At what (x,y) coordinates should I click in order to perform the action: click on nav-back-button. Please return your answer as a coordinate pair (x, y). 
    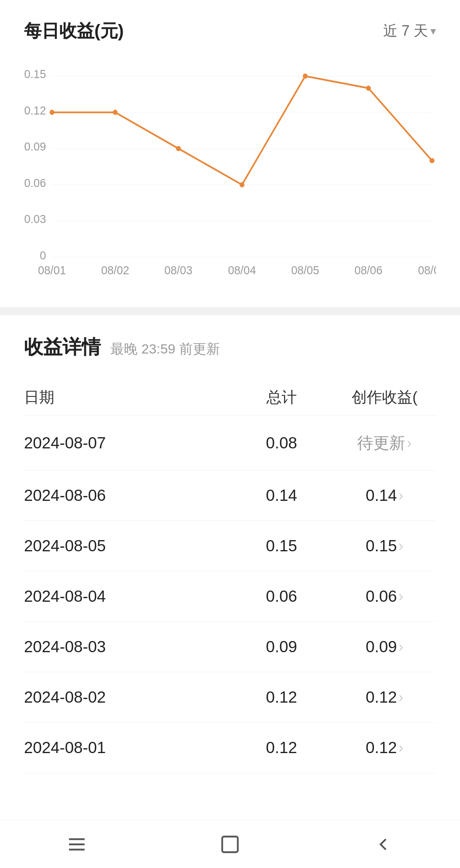
    Looking at the image, I should click on (383, 844).